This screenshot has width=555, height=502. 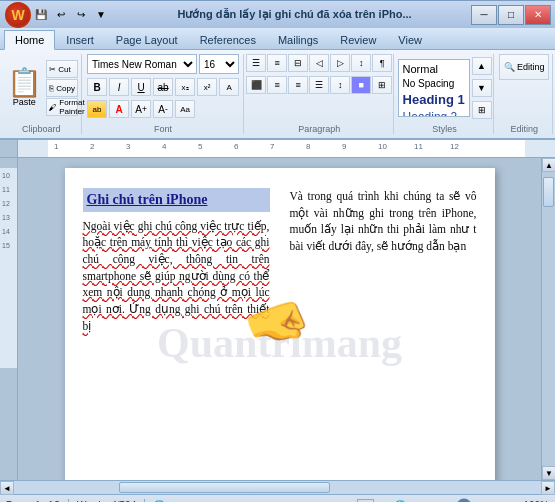 What do you see at coordinates (277, 63) in the screenshot?
I see `numbering-button: ≡` at bounding box center [277, 63].